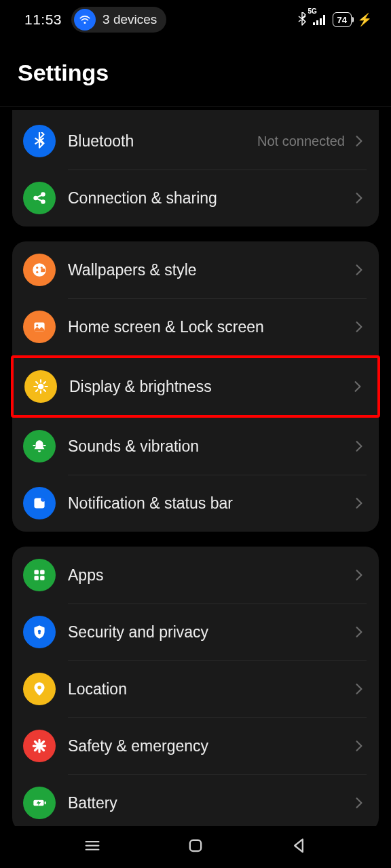  Describe the element at coordinates (39, 141) in the screenshot. I see `bluetooth-icon` at that location.